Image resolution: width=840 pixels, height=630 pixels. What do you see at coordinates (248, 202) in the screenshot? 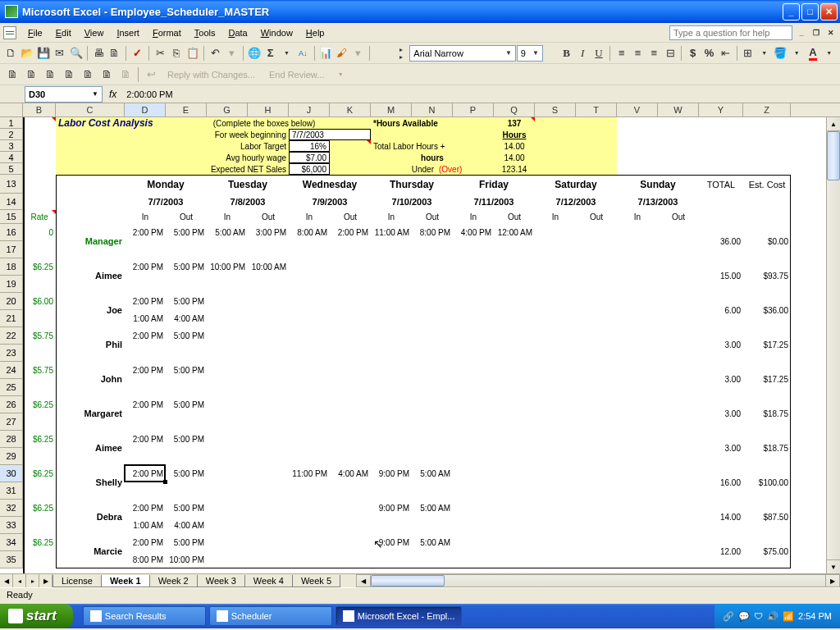
I see `day-date: 7/8/2003` at bounding box center [248, 202].